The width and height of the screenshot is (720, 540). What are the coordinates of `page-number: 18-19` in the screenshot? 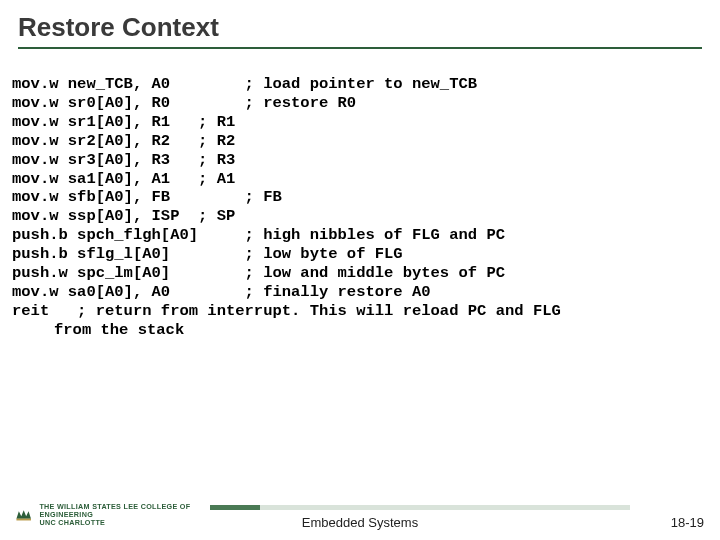 It's located at (688, 522).